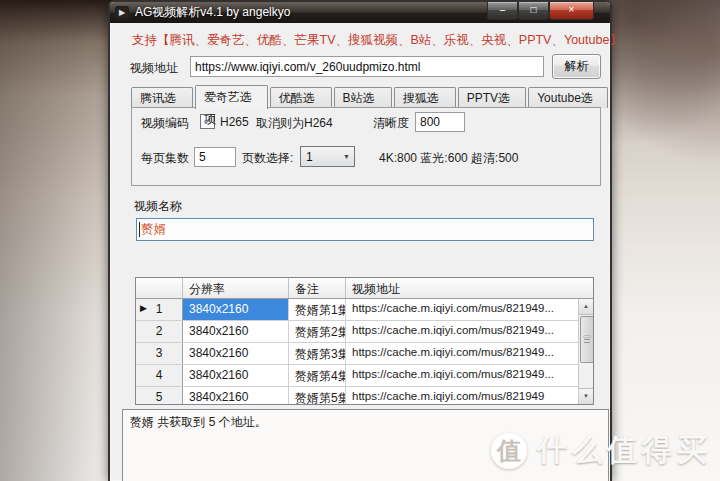 This screenshot has width=720, height=481. I want to click on table-row: 3 3840x2160 赘婿第3集 https://cache.m.iqiyi.…, so click(364, 354).